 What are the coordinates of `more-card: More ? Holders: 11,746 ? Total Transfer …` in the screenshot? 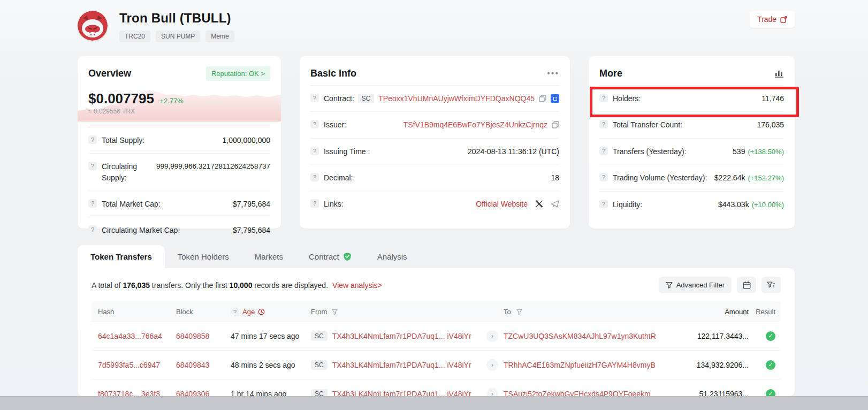 It's located at (691, 142).